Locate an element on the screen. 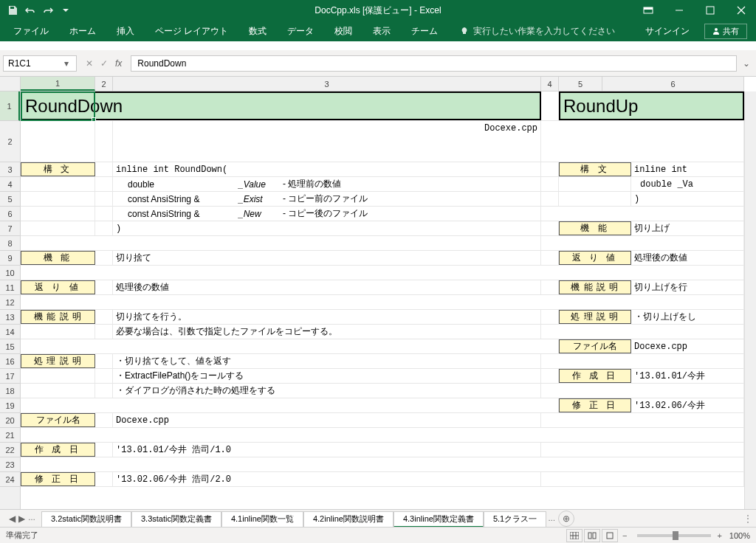 This screenshot has height=543, width=756. row-header: 24 is located at coordinates (10, 480).